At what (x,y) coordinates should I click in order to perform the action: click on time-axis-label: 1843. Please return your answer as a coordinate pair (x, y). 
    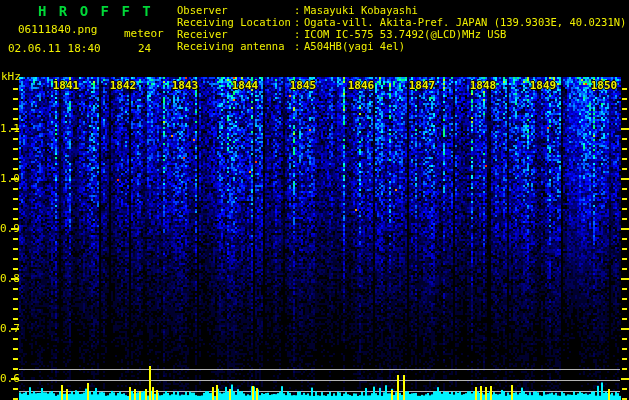
    Looking at the image, I should click on (186, 86).